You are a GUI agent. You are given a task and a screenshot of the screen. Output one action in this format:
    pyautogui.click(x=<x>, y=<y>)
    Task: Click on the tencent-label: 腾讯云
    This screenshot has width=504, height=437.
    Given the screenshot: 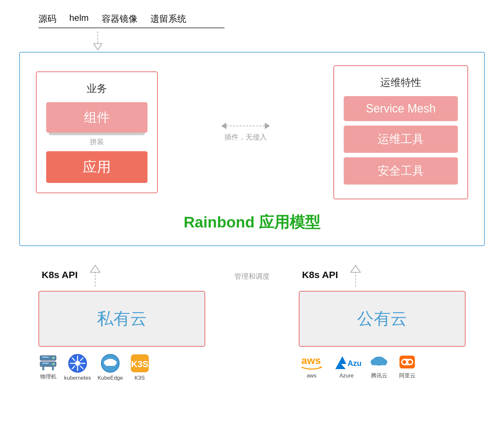 What is the action you would take?
    pyautogui.click(x=379, y=375)
    